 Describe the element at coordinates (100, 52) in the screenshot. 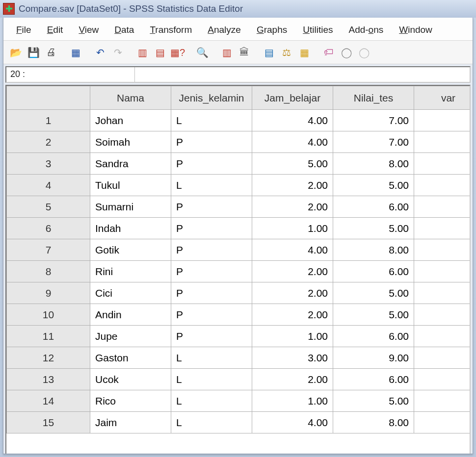

I see `undo-icon: ↶` at that location.